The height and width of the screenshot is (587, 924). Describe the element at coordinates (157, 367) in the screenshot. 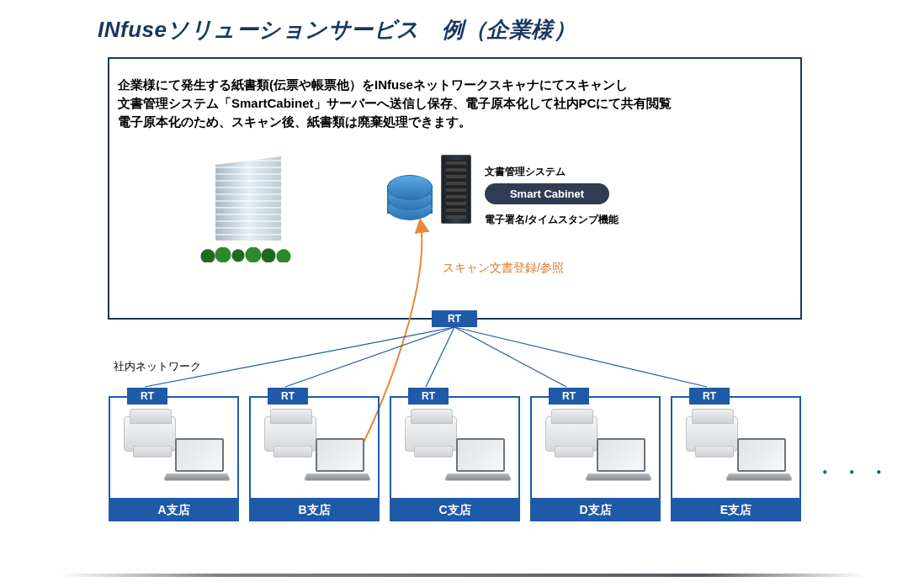

I see `internal-network-label: 社内ネットワーク` at that location.